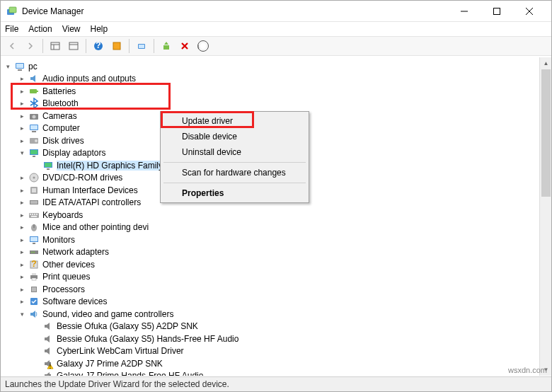 Image resolution: width=552 pixels, height=392 pixels. I want to click on node-label: Display adaptors, so click(74, 153).